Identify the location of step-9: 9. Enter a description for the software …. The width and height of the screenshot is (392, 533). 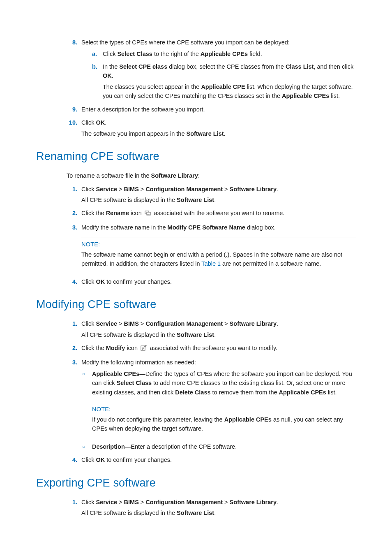
(211, 109).